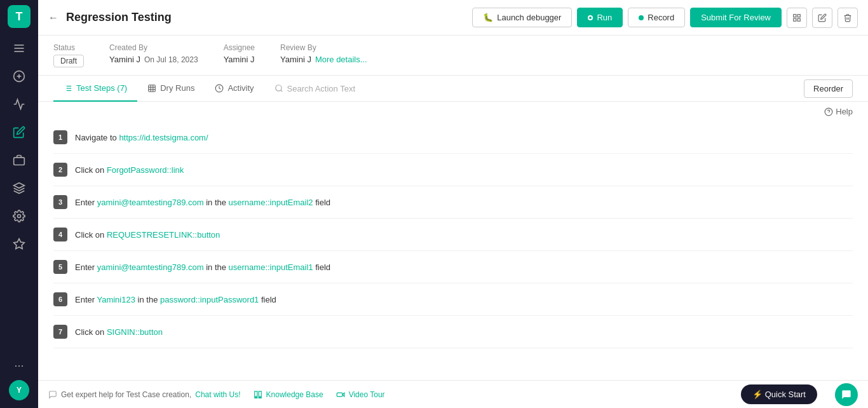  What do you see at coordinates (60, 235) in the screenshot?
I see `step-number: 4` at bounding box center [60, 235].